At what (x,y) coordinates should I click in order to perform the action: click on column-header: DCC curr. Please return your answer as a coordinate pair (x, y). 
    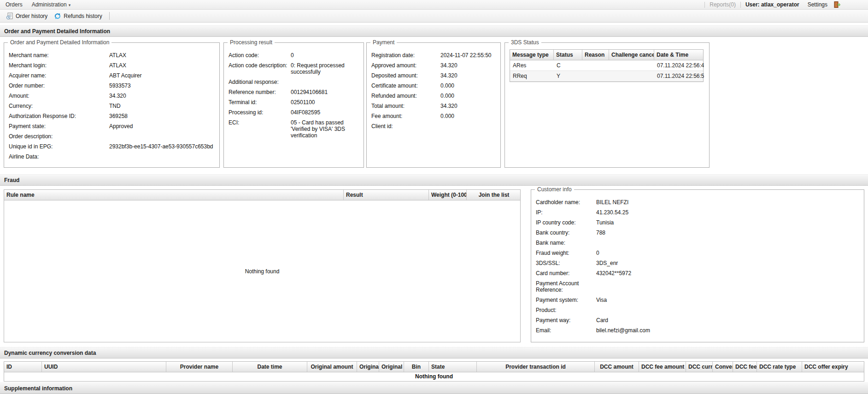
    Looking at the image, I should click on (699, 367).